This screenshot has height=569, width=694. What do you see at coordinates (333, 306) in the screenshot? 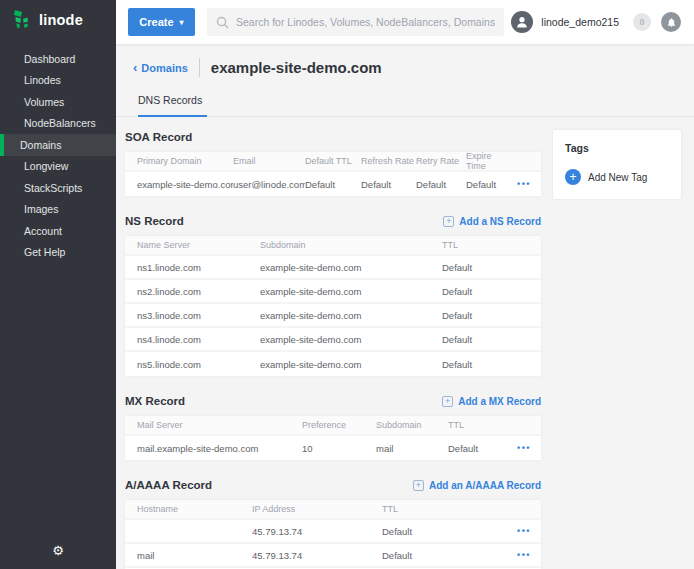
I see `ns-table: Name Server Subdomain TTL ns1.linode.com…` at bounding box center [333, 306].